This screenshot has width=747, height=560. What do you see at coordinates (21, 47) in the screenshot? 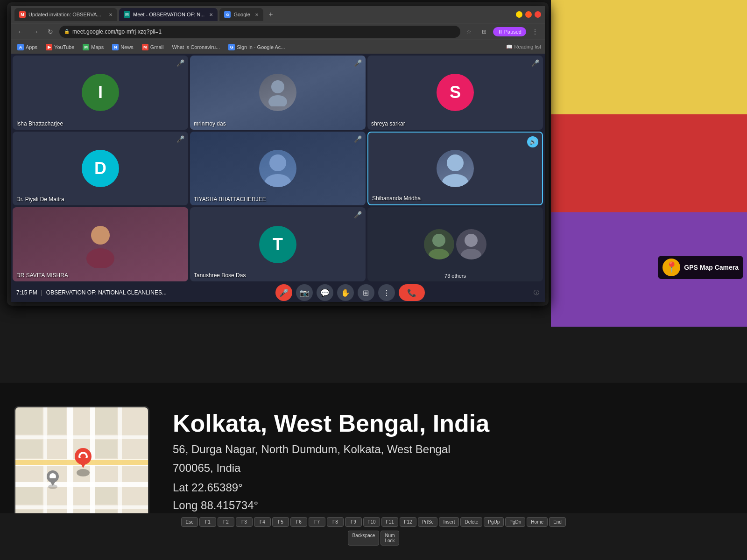
I see `apps-favicon: A` at bounding box center [21, 47].